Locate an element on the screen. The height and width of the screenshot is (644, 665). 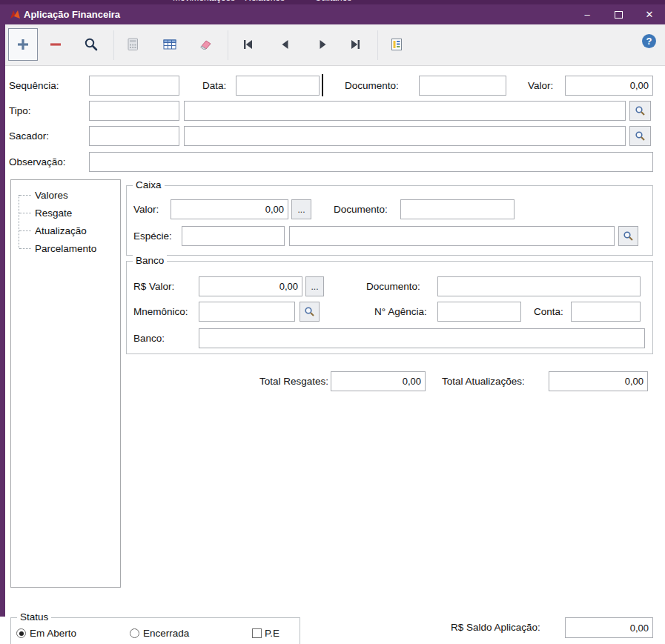
observacao-label: Observação: is located at coordinates (37, 162).